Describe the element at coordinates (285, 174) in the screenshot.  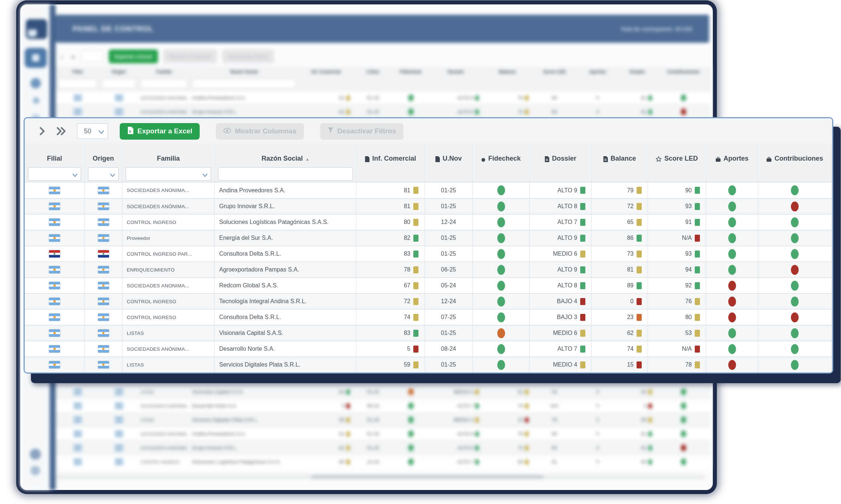
I see `filter-input-razon_social` at that location.